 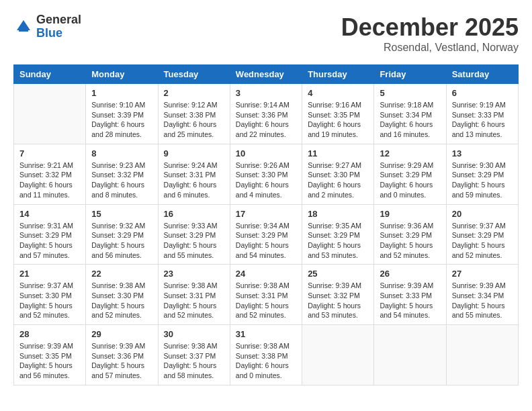 I want to click on day-number: 18, so click(x=338, y=214).